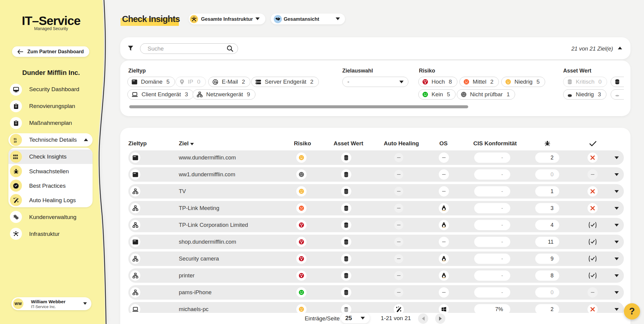 The height and width of the screenshot is (324, 644). What do you see at coordinates (15, 139) in the screenshot?
I see `svg-text: 01` at bounding box center [15, 139].